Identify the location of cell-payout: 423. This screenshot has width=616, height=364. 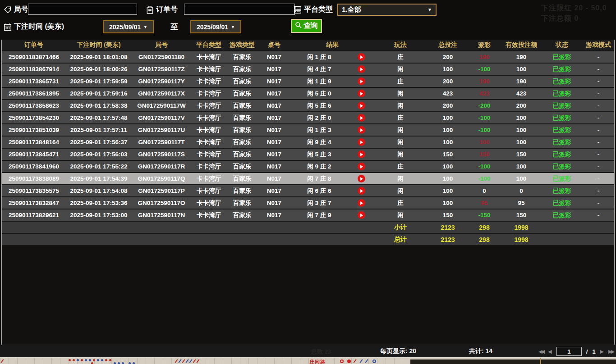
(484, 94).